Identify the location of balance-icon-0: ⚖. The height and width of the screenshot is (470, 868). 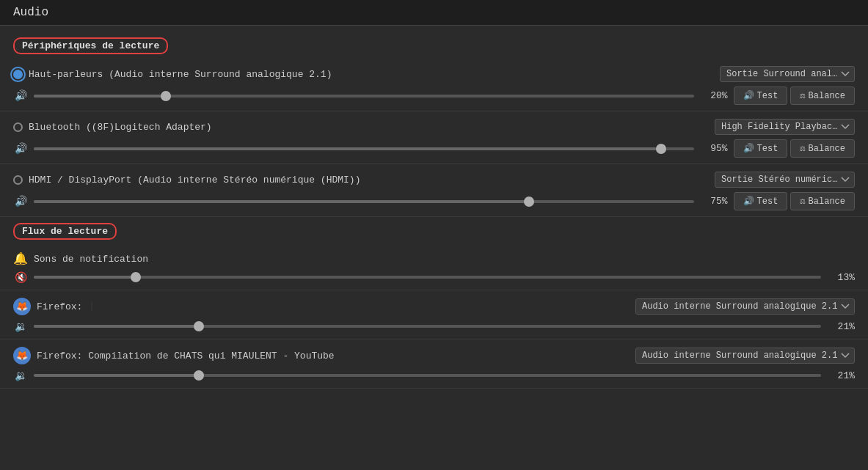
(803, 95).